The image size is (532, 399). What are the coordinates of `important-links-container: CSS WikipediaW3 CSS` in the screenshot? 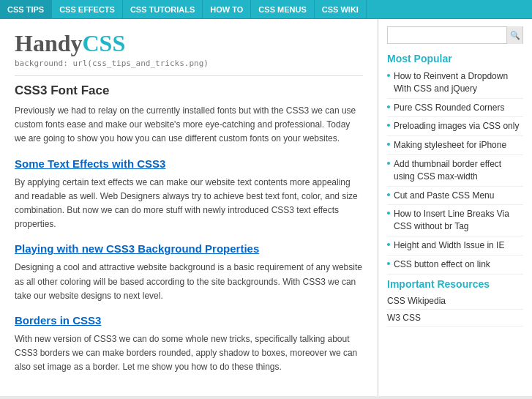 It's located at (455, 311).